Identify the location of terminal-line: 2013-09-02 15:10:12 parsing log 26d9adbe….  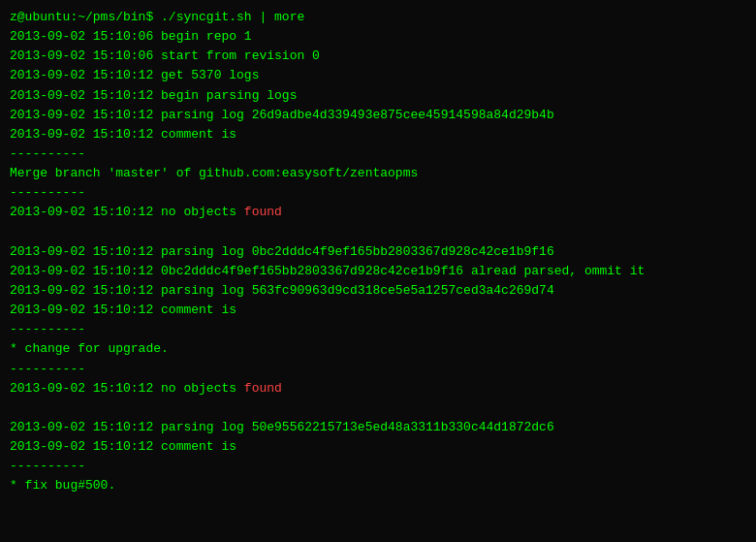
(378, 115).